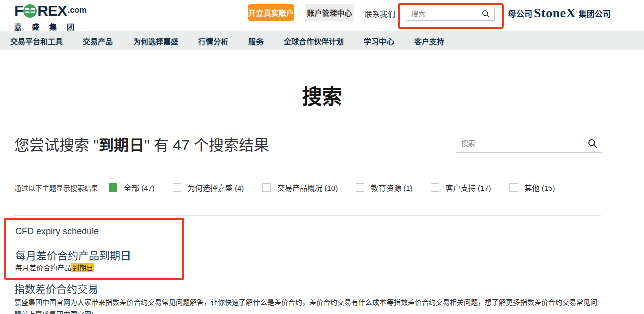 Image resolution: width=644 pixels, height=314 pixels. I want to click on header-search-box, so click(450, 14).